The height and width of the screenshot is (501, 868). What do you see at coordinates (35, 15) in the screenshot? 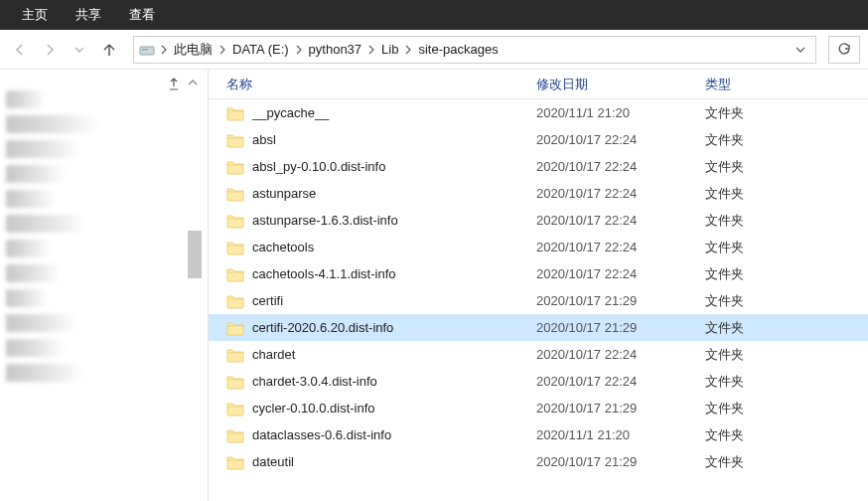
I see `ribbon-tab-home: 主页` at bounding box center [35, 15].